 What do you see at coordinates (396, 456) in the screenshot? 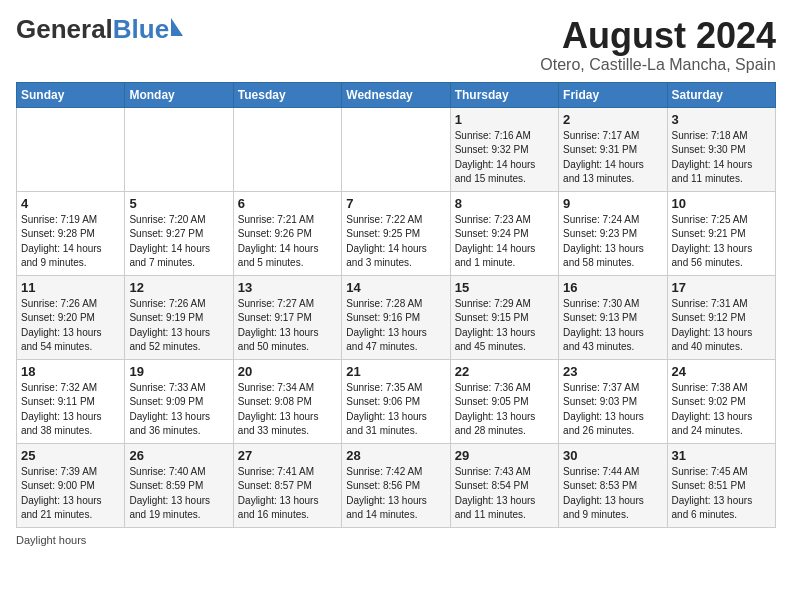
I see `day-number: 28` at bounding box center [396, 456].